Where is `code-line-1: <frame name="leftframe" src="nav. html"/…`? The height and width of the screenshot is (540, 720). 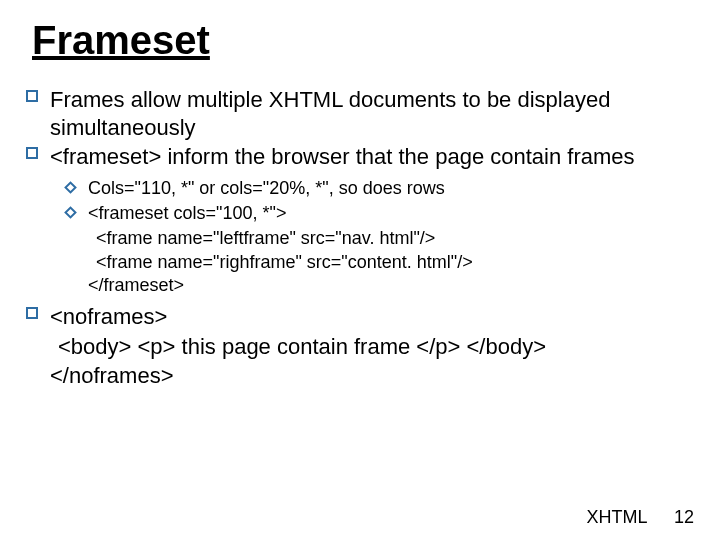
code-line-1: <frame name="leftframe" src="nav. html"/… is located at coordinates (395, 238).